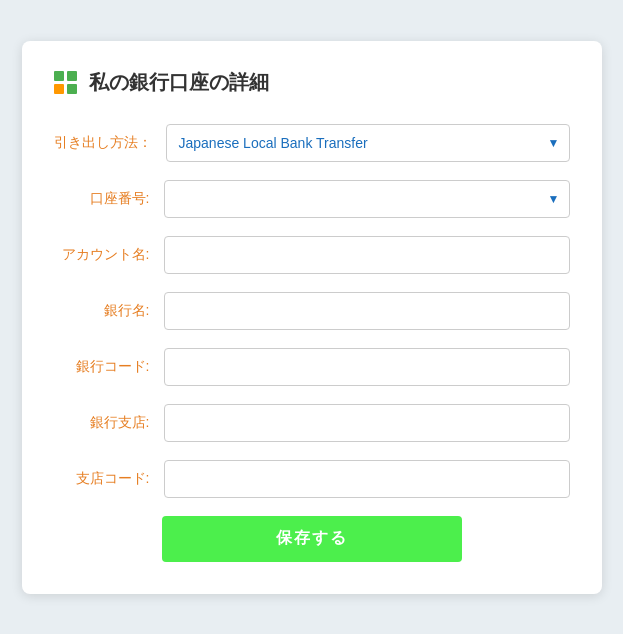 This screenshot has height=634, width=623. What do you see at coordinates (356, 143) in the screenshot?
I see `withdrawal-method-value: Japanese Local Bank Transfer` at bounding box center [356, 143].